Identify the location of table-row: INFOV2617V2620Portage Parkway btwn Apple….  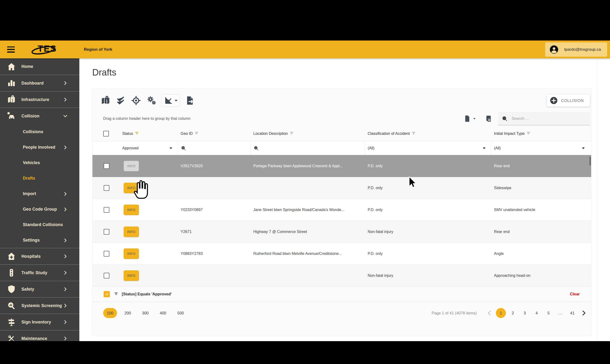
(342, 166).